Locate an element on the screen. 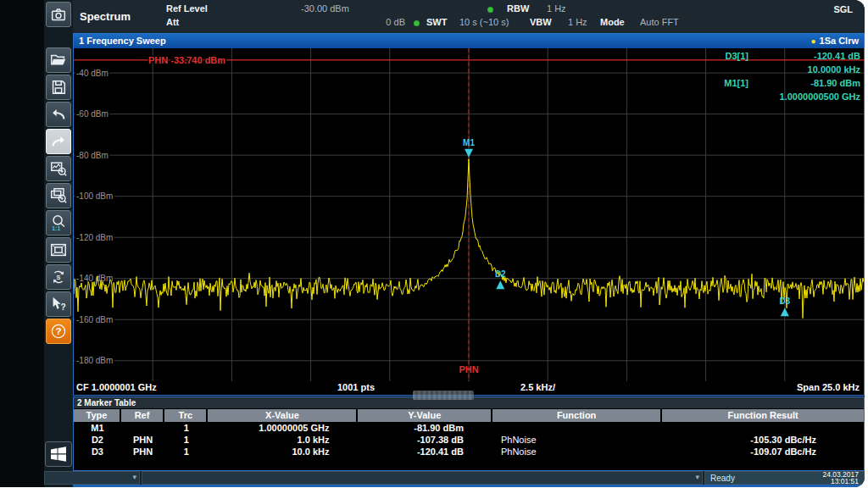 This screenshot has height=488, width=868. redo-button is located at coordinates (58, 141).